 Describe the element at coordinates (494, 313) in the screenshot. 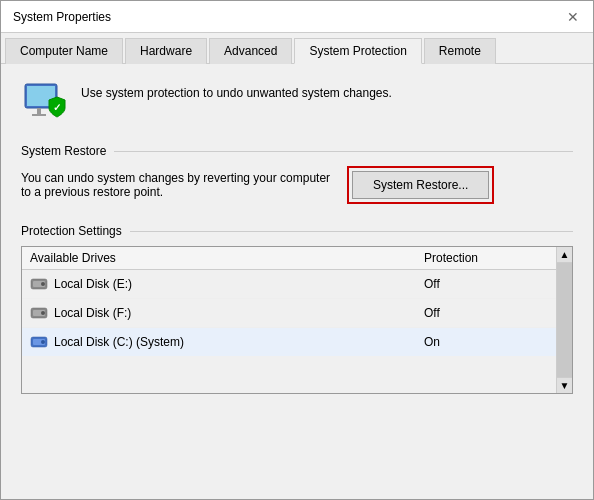

I see `protection-status-f: Off` at that location.